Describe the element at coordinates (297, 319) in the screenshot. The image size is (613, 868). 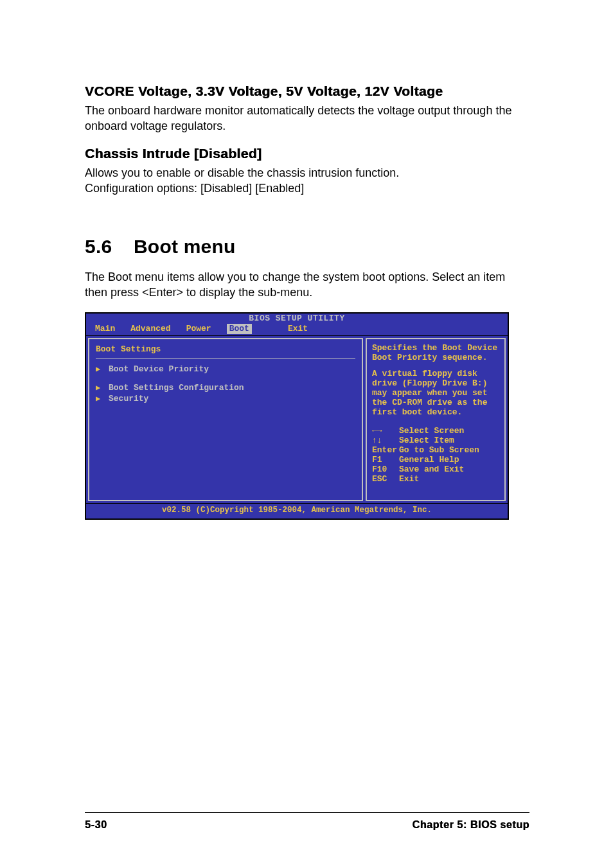
I see `bios-title: BIOS SETUP UTILITY` at that location.